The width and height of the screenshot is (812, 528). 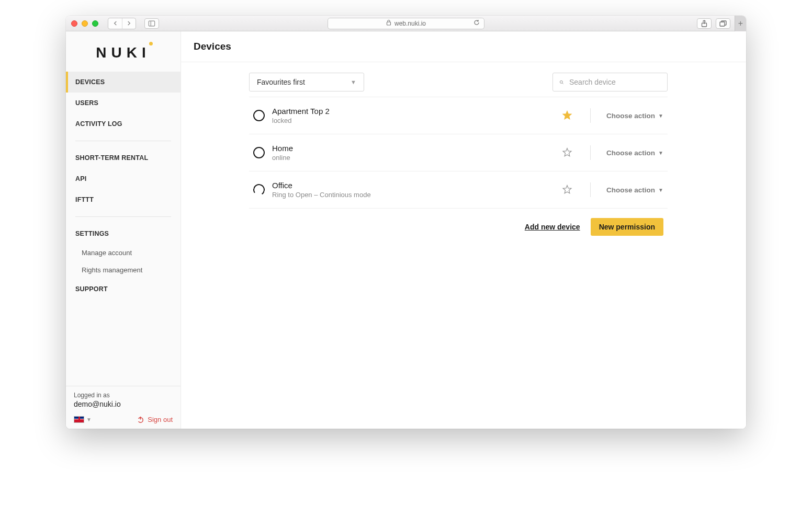 I want to click on back-button, so click(x=115, y=24).